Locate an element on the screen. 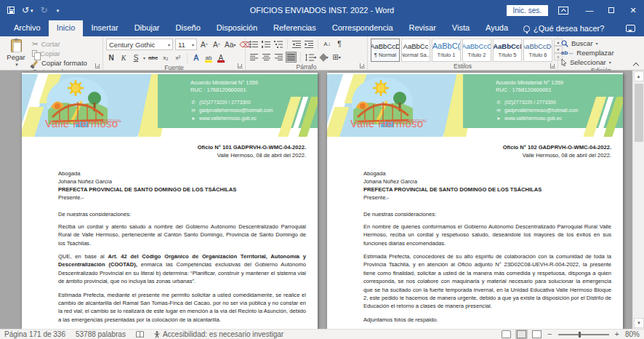 The image size is (644, 339). find-button: Buscar▾ is located at coordinates (587, 44).